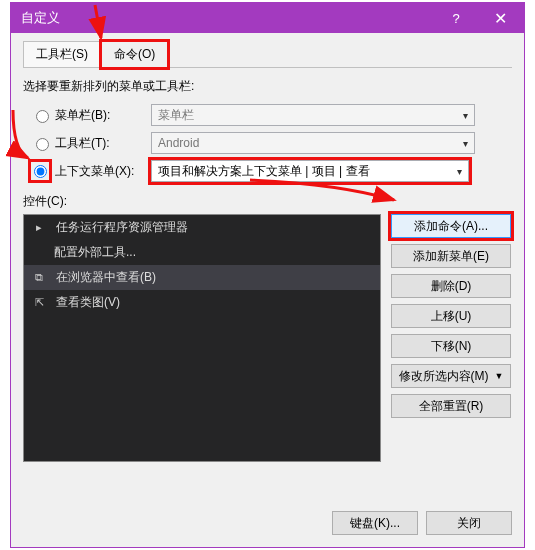 This screenshot has width=535, height=550. I want to click on tabstrip: 工具栏(S) 命令(O), so click(268, 54).